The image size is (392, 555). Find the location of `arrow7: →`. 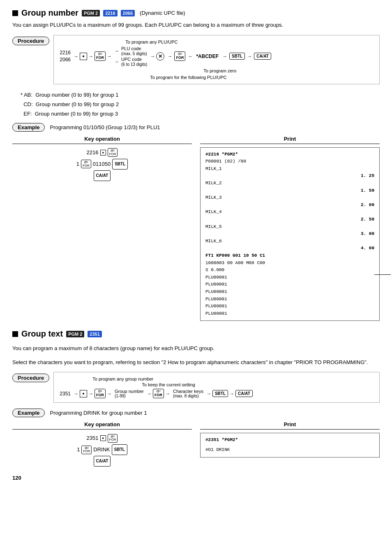

arrow7: → is located at coordinates (225, 56).